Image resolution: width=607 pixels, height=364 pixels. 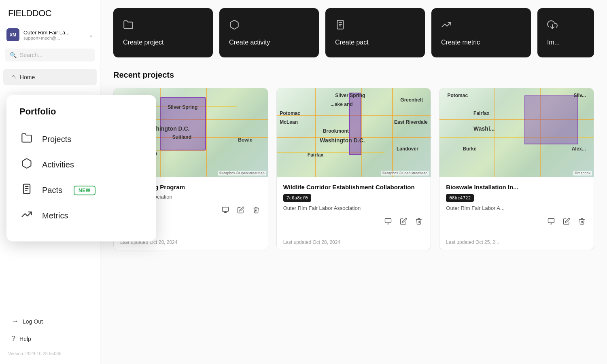 I want to click on project-map: Silver Spring Potomac Greenbelt McLean E…, so click(x=354, y=133).